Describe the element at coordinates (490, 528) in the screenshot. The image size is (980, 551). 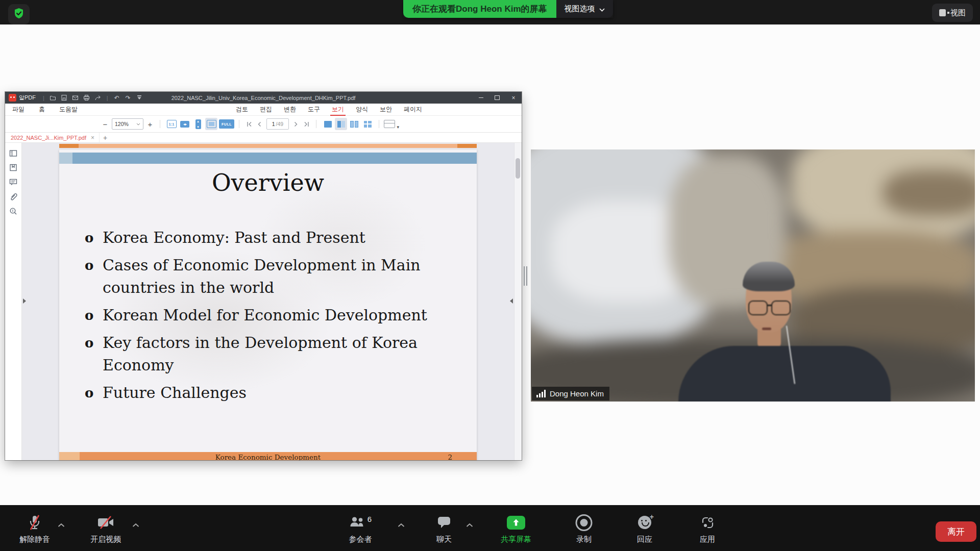
I see `meeting-control-bar: 解除静音 开启视频 6 参会者` at that location.